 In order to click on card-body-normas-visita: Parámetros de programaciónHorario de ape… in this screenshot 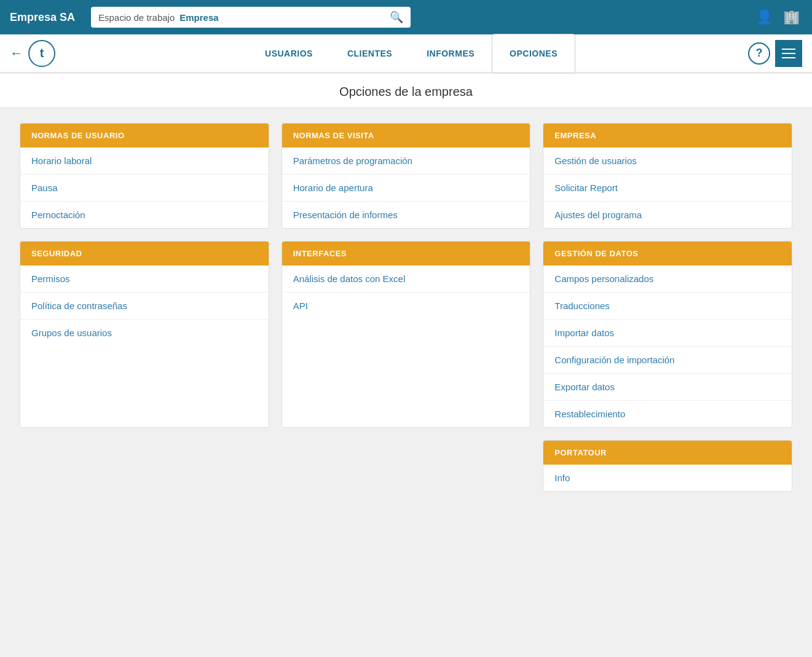, I will do `click(406, 188)`.